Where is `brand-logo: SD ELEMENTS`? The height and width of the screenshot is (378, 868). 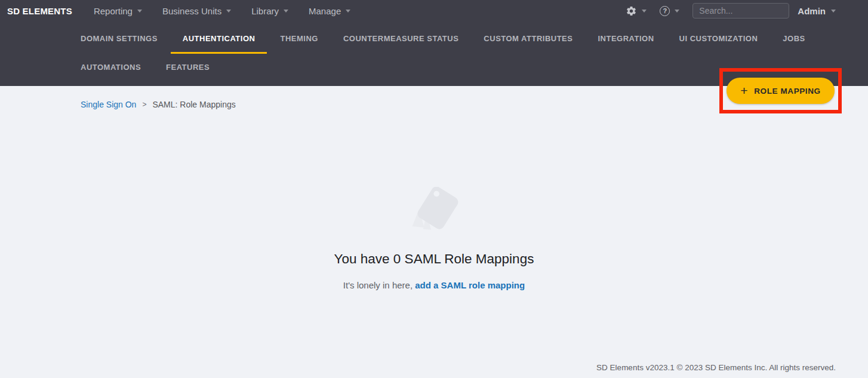
brand-logo: SD ELEMENTS is located at coordinates (39, 11).